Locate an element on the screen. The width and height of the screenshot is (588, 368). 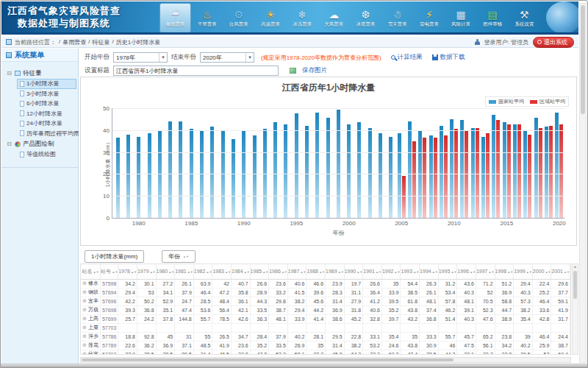
station-name-cell: ⊕萍乡 is located at coordinates (90, 336).